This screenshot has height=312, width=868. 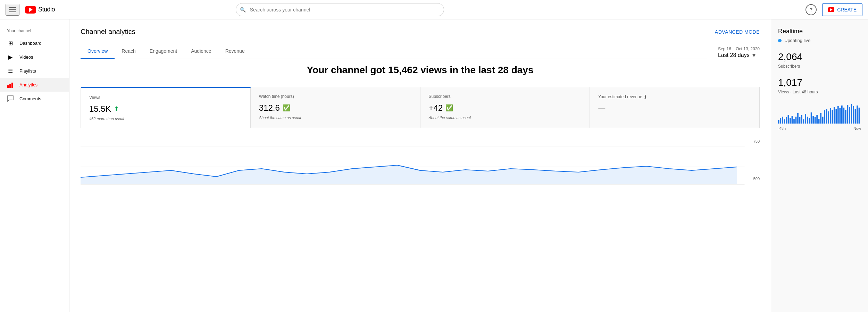 I want to click on chart-footer-right: Now, so click(x=857, y=128).